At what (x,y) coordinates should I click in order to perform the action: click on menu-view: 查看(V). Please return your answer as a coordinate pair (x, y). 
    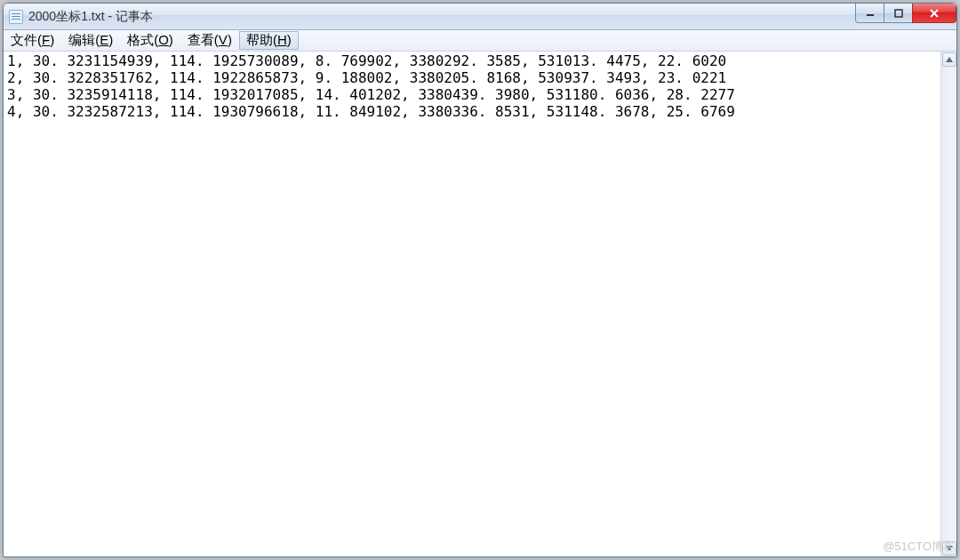
    Looking at the image, I should click on (210, 41).